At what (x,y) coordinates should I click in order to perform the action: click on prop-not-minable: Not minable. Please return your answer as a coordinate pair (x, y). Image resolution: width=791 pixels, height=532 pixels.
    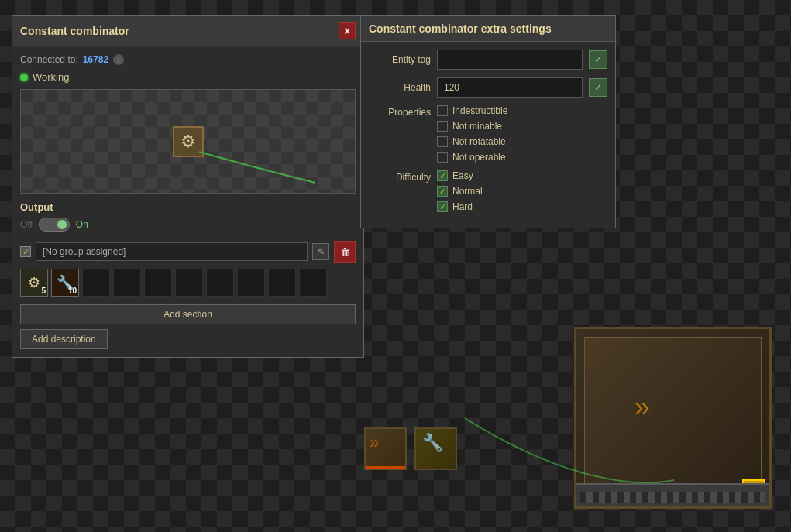
    Looking at the image, I should click on (473, 126).